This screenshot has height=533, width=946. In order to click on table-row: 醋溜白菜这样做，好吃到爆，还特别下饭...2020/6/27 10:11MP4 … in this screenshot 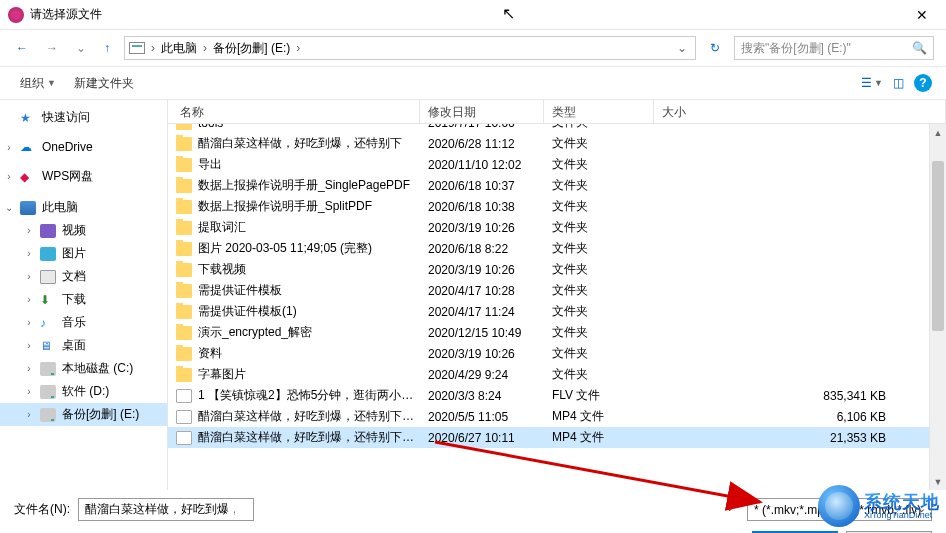, I will do `click(557, 438)`.